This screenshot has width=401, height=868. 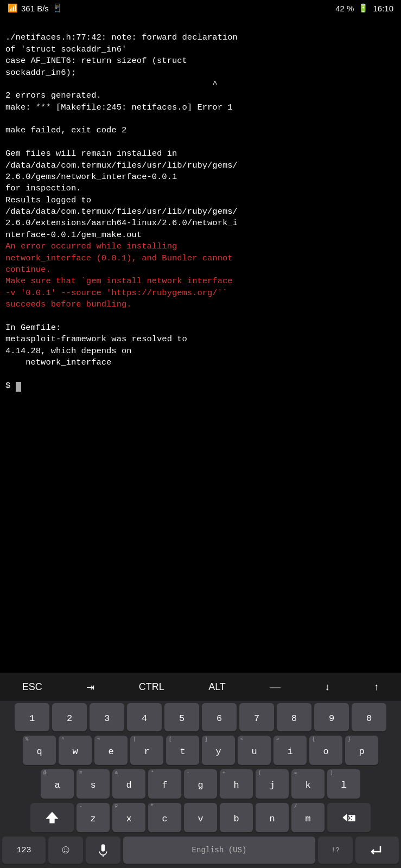 What do you see at coordinates (201, 851) in the screenshot?
I see `bottom-row: 123 ☺ English (US) !?` at bounding box center [201, 851].